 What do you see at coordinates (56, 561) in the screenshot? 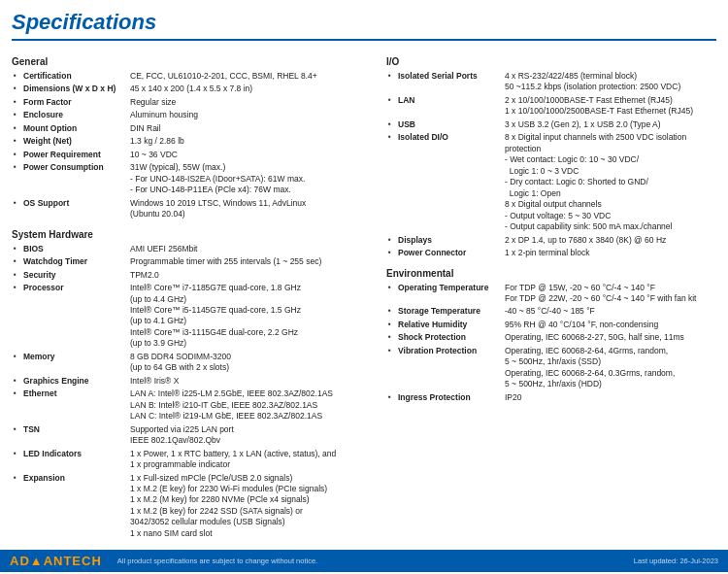
I see `footer-logo: AD▲ANTECH` at bounding box center [56, 561].